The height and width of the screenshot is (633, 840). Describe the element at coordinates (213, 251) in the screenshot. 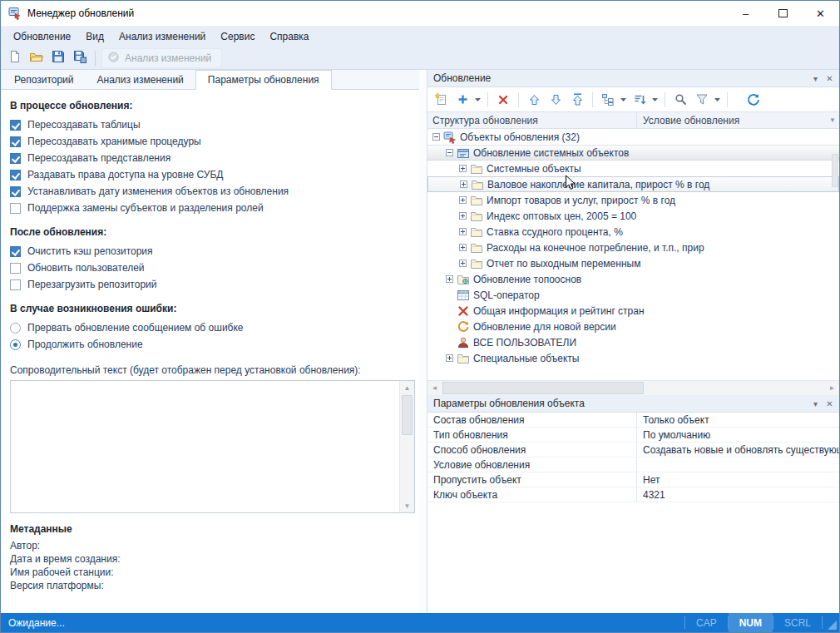

I see `checkbox-option: Очистить кэш репозитория` at that location.